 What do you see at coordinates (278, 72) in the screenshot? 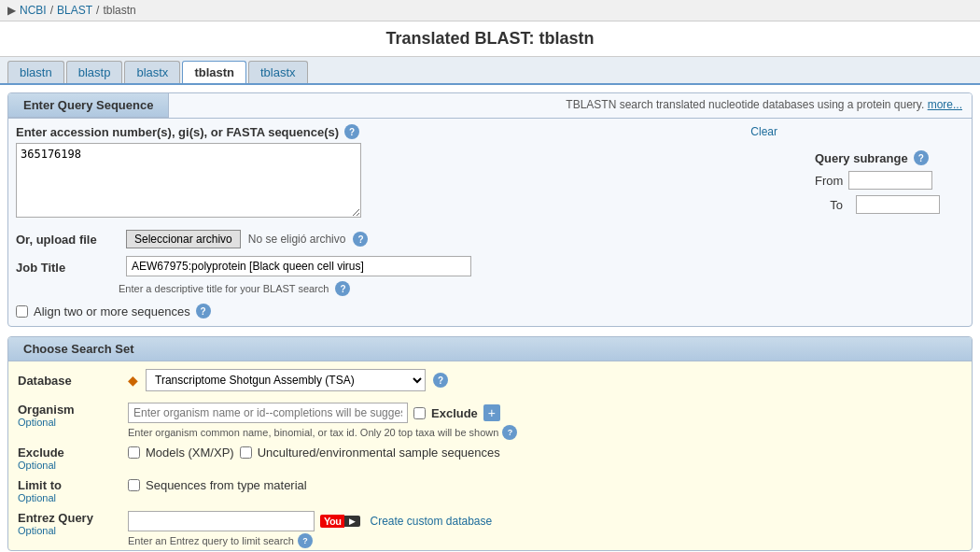
I see `tab-tblastx: tblastx` at bounding box center [278, 72].